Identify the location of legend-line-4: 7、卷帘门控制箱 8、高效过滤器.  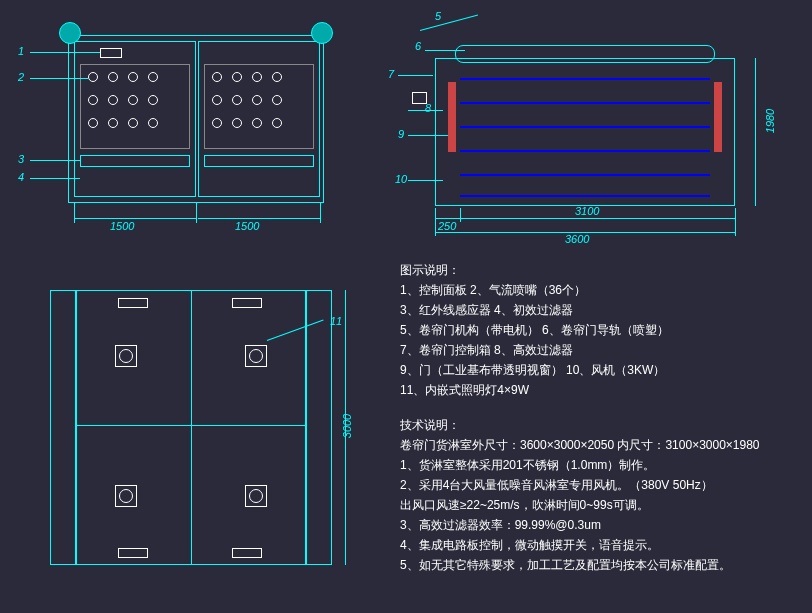
(486, 351).